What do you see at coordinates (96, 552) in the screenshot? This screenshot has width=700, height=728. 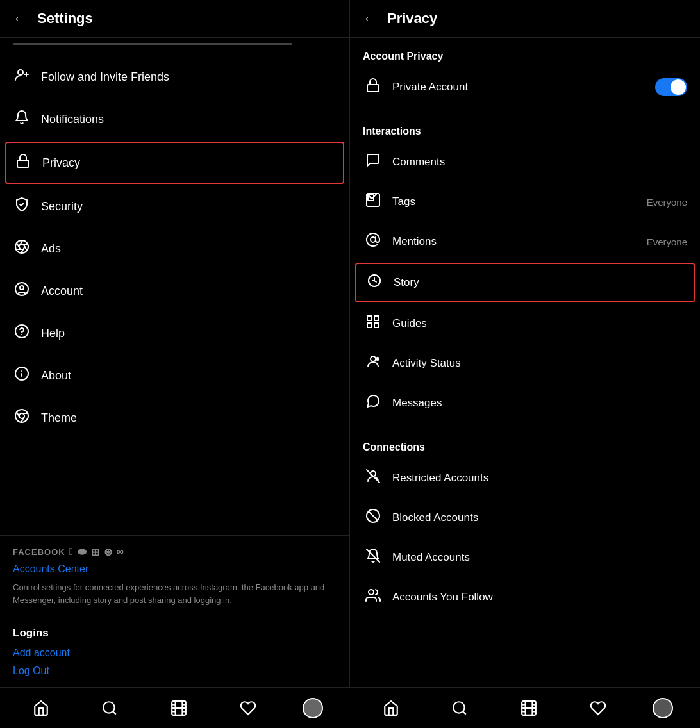 I see `instagram-brand-icon: ⊞` at bounding box center [96, 552].